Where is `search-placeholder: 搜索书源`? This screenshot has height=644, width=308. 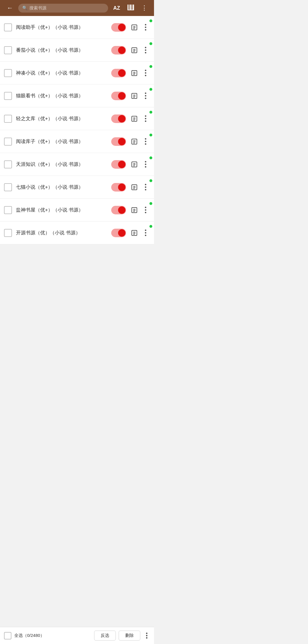 search-placeholder: 搜索书源 is located at coordinates (38, 8).